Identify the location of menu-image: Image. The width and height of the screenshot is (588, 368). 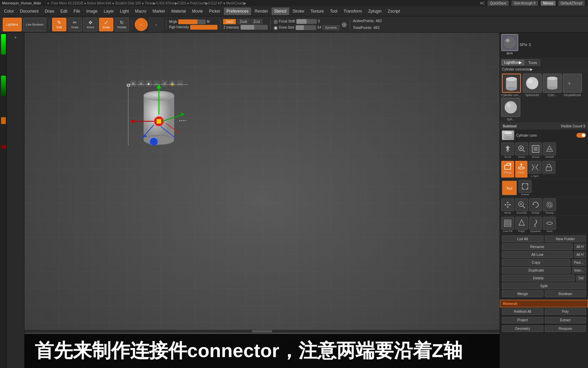
(92, 11).